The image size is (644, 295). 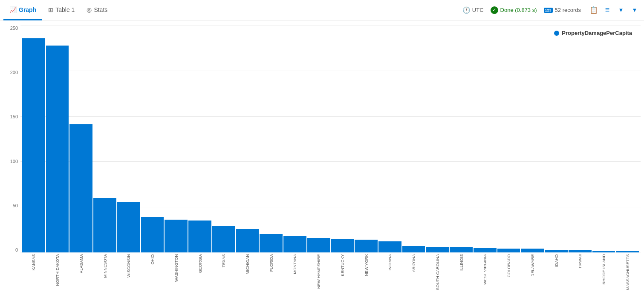 What do you see at coordinates (514, 10) in the screenshot?
I see `done-badge: ✓ Done (0.873 s)` at bounding box center [514, 10].